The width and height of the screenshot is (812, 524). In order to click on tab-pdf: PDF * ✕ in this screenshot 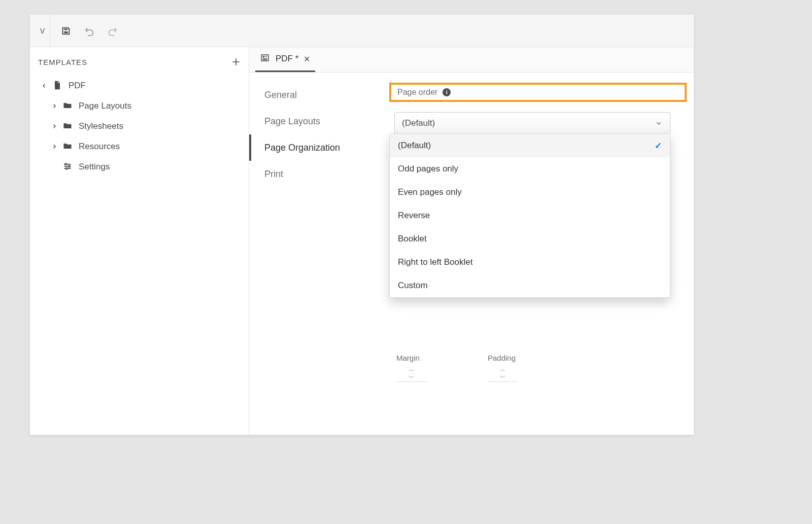, I will do `click(285, 60)`.